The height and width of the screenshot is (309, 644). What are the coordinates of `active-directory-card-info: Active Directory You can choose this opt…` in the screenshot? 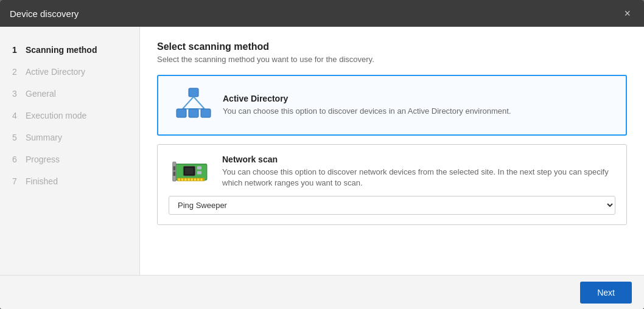 It's located at (416, 105).